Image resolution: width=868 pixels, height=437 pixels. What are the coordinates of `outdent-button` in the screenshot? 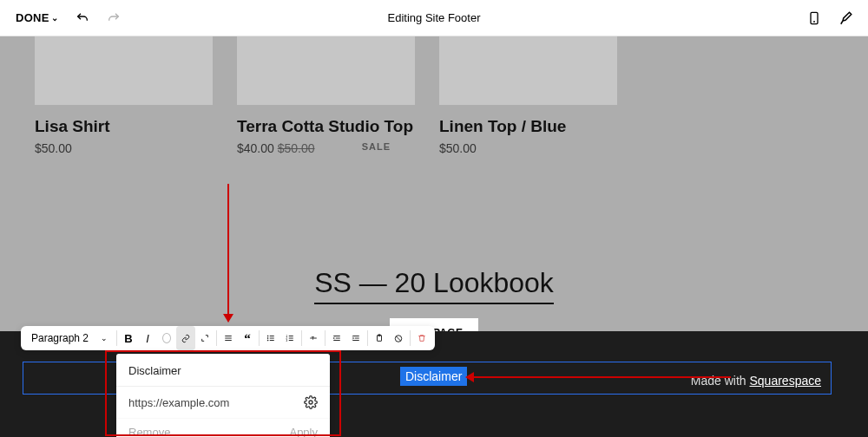 It's located at (337, 338).